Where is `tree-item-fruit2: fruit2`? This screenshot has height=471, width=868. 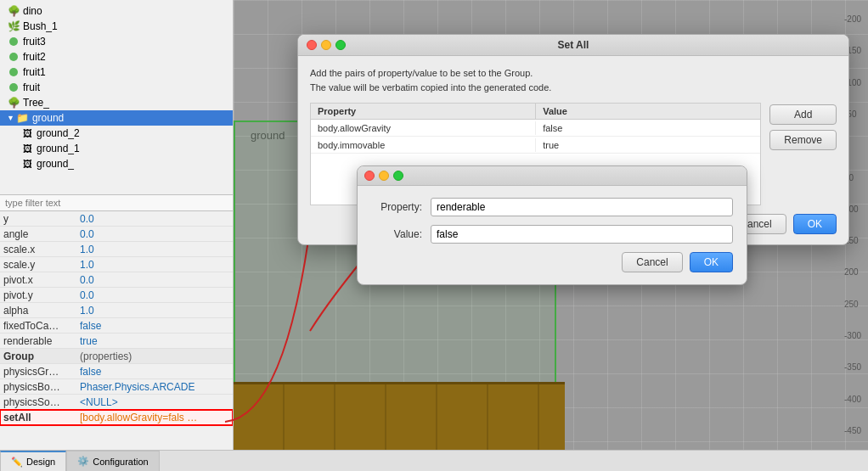
tree-item-fruit2: fruit2 is located at coordinates (116, 57).